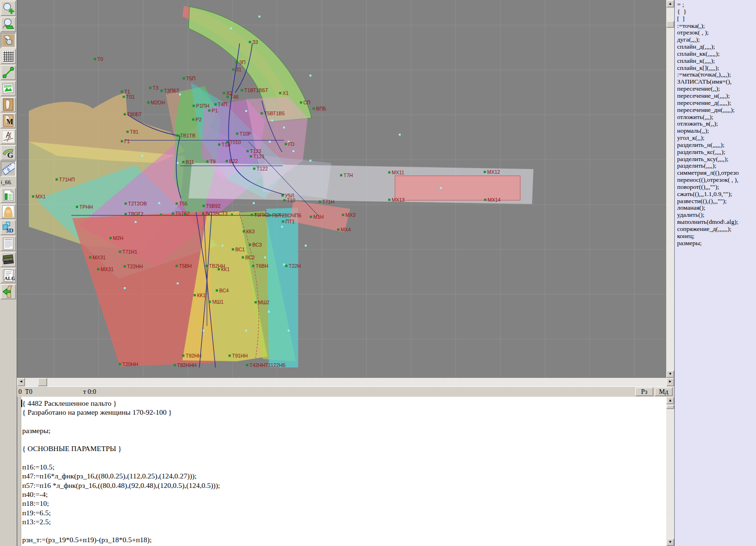  I want to click on canvas-hscroll-thumb, so click(43, 382).